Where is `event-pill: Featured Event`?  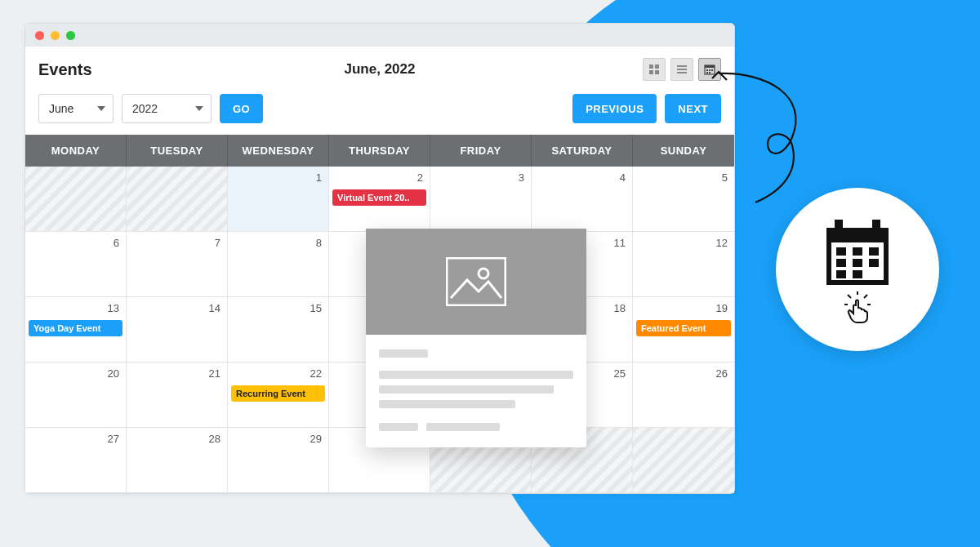
event-pill: Featured Event is located at coordinates (684, 328).